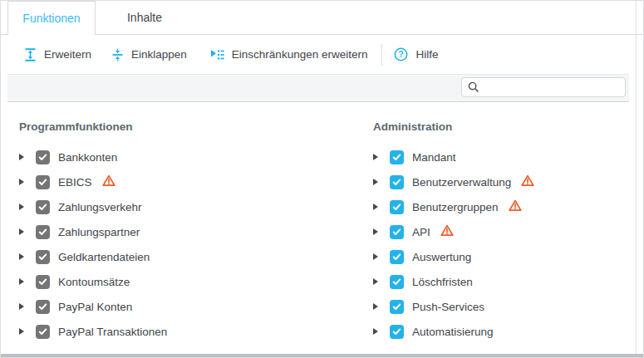 The height and width of the screenshot is (358, 644). Describe the element at coordinates (449, 307) in the screenshot. I see `item-label: Push-Services` at that location.